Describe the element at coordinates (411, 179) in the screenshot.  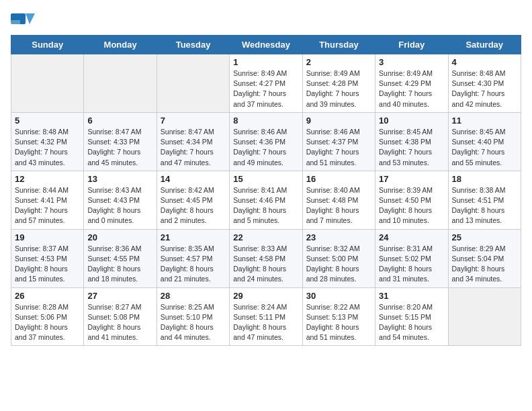
I see `day-number: 17` at that location.